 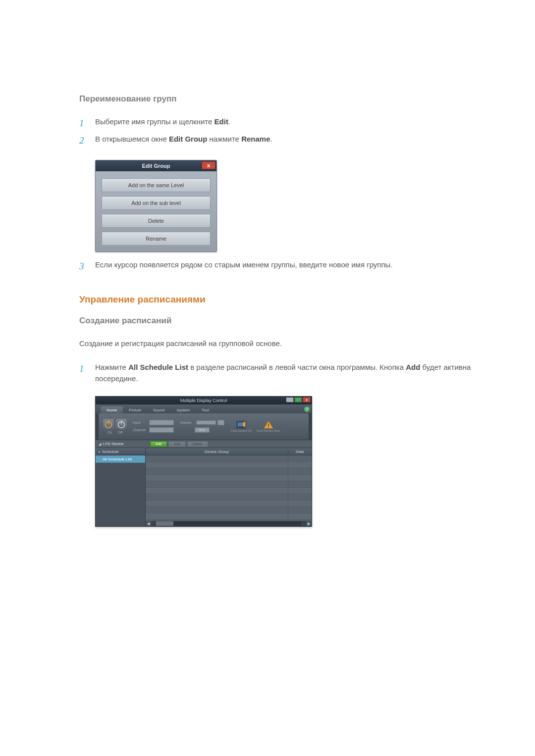 I want to click on text: Нажмите, so click(x=112, y=367).